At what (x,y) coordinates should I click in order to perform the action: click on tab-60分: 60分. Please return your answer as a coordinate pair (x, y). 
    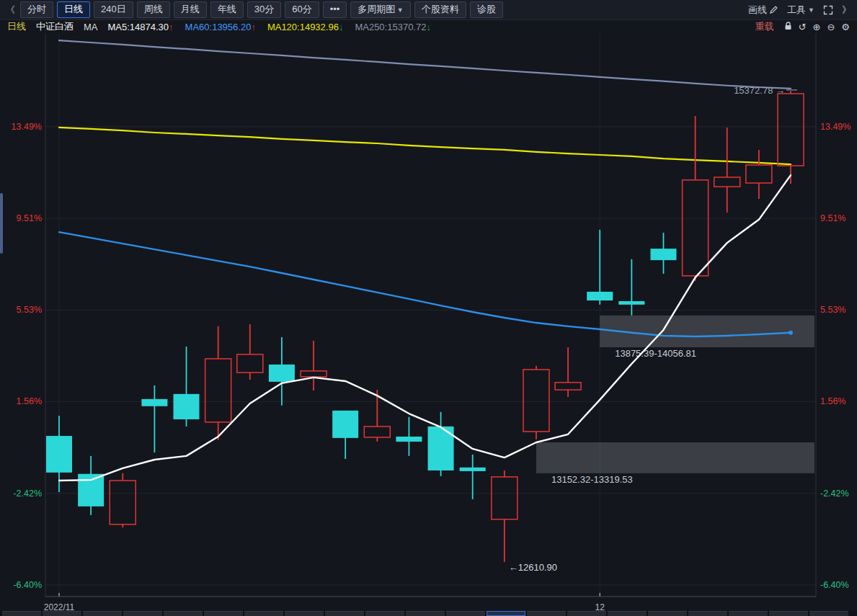
    Looking at the image, I should click on (301, 10).